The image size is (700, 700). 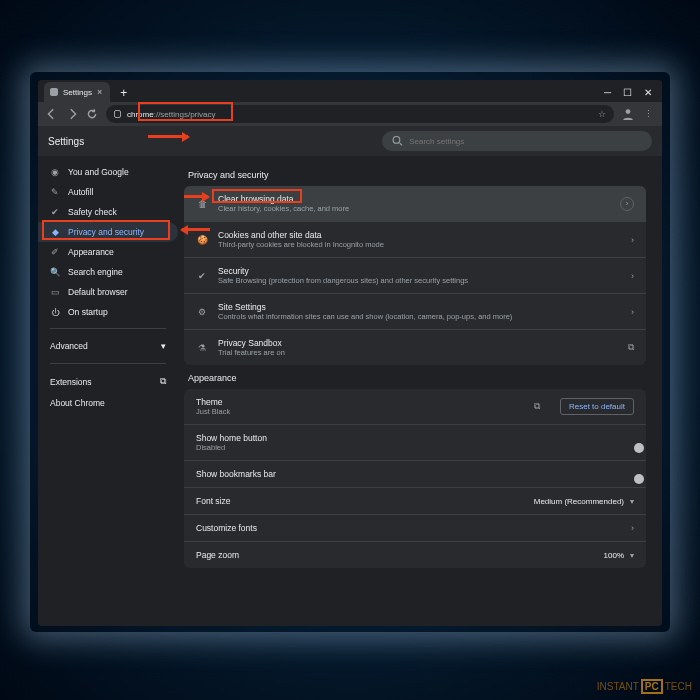 What do you see at coordinates (628, 114) in the screenshot?
I see `profile-icon` at bounding box center [628, 114].